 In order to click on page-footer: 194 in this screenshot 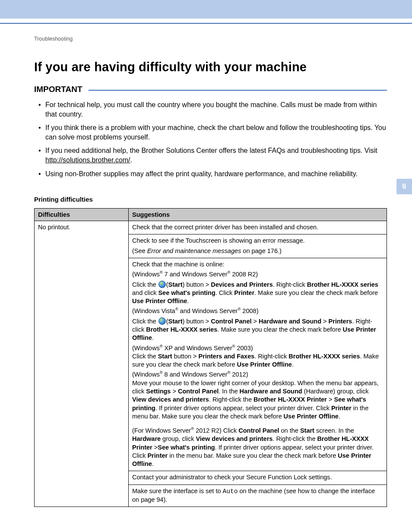, I will do `click(206, 530)`.